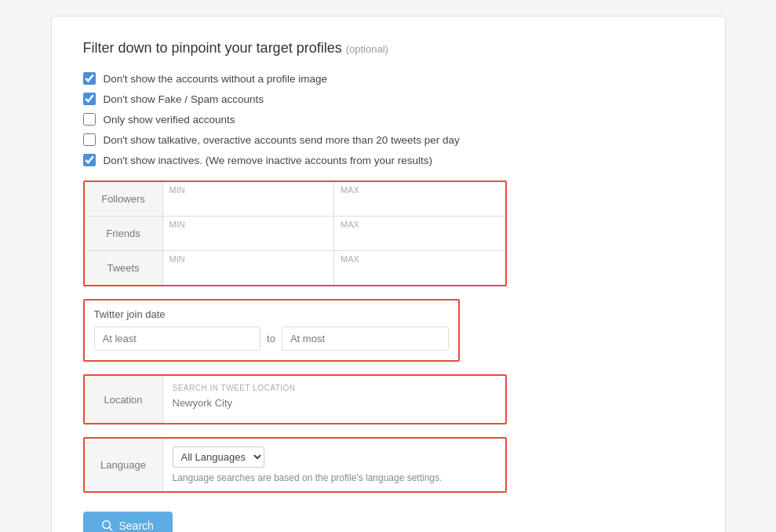 This screenshot has width=776, height=532. I want to click on language-note: Language searches are based on the profi…, so click(334, 478).